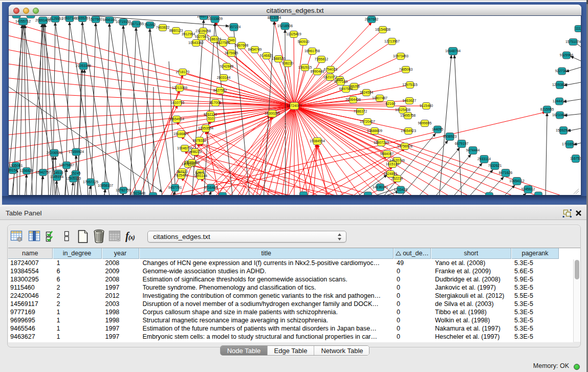 The height and width of the screenshot is (372, 588). I want to click on svg-text: 5716485, so click(211, 187).